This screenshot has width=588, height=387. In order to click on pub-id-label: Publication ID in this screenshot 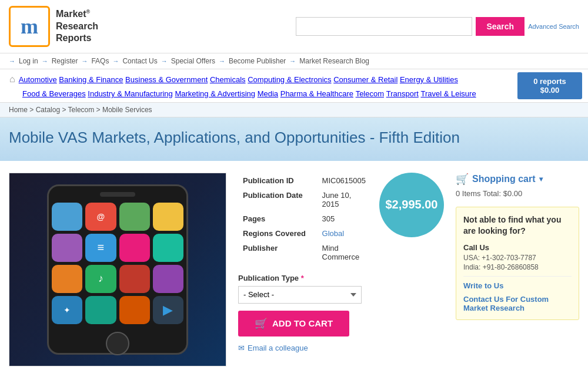, I will do `click(279, 181)`.